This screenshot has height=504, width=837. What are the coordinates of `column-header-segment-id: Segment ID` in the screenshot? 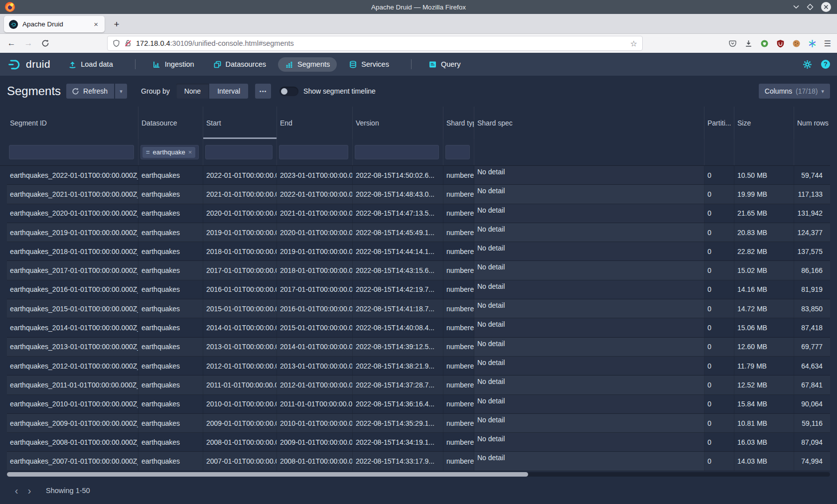 It's located at (73, 123).